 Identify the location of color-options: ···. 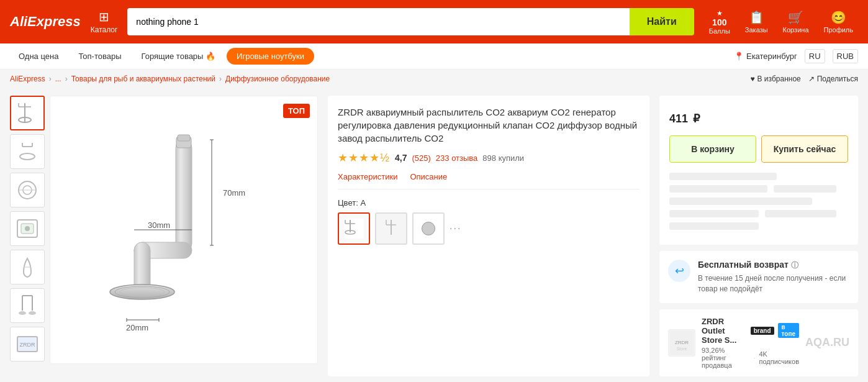
(489, 229).